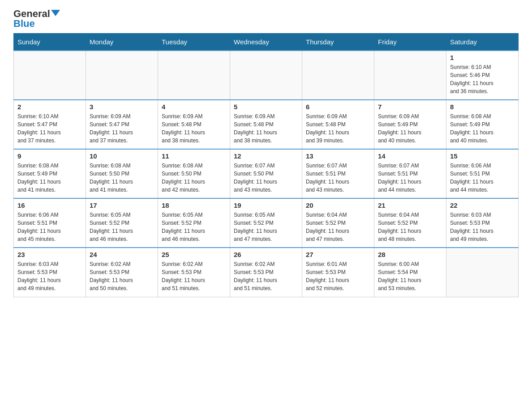 The height and width of the screenshot is (411, 532). What do you see at coordinates (32, 14) in the screenshot?
I see `logo-general-text: General` at bounding box center [32, 14].